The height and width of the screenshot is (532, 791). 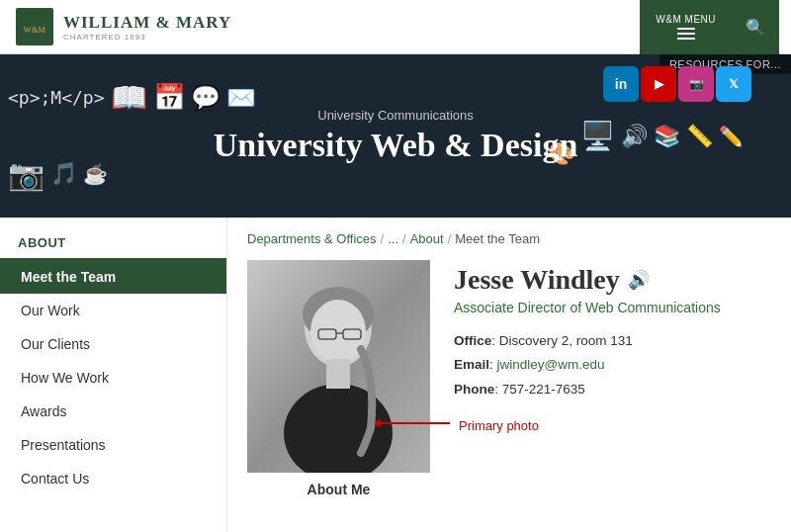 What do you see at coordinates (473, 340) in the screenshot?
I see `office-label: Office` at bounding box center [473, 340].